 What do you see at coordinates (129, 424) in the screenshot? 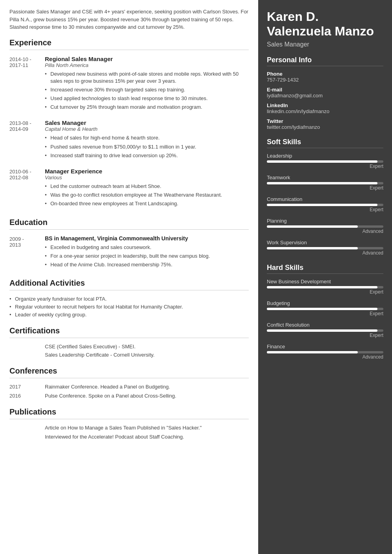
I see `publications-section: Publications Article on How to Manage a …` at bounding box center [129, 424].